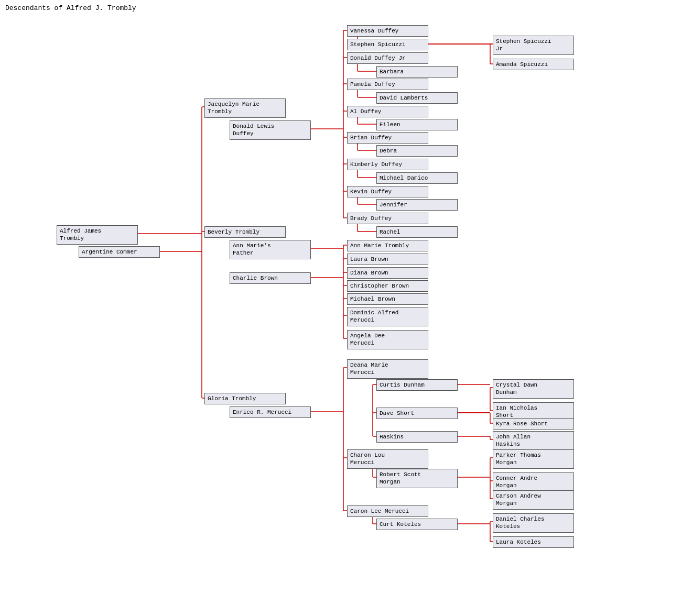  Describe the element at coordinates (417, 98) in the screenshot. I see `node-david_l: David Lamberts` at that location.